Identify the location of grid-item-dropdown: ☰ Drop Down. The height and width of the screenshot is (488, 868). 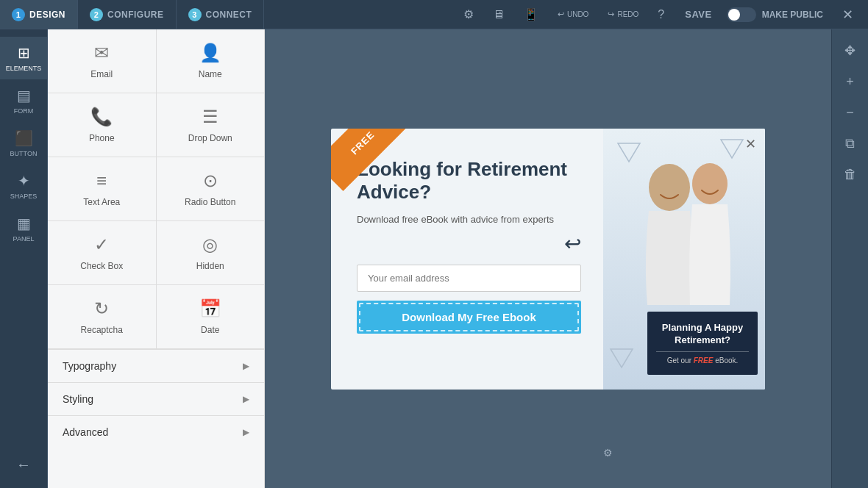
(210, 125).